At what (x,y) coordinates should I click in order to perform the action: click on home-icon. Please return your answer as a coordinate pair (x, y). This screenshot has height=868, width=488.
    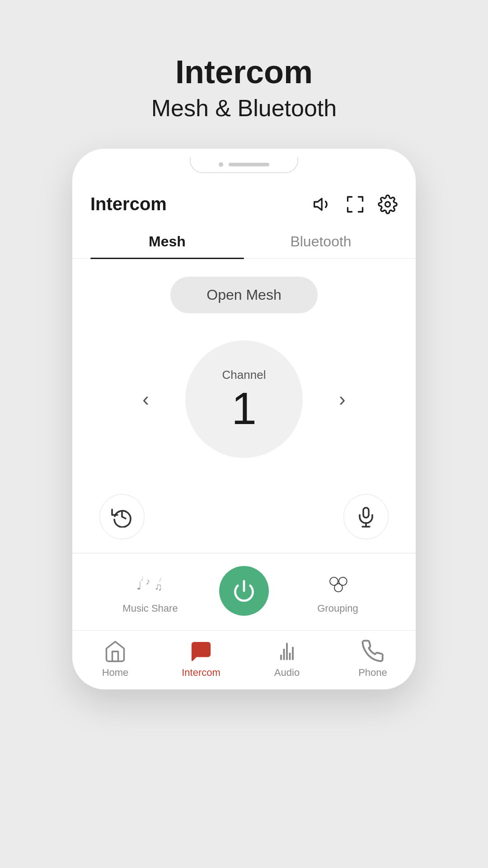
    Looking at the image, I should click on (115, 651).